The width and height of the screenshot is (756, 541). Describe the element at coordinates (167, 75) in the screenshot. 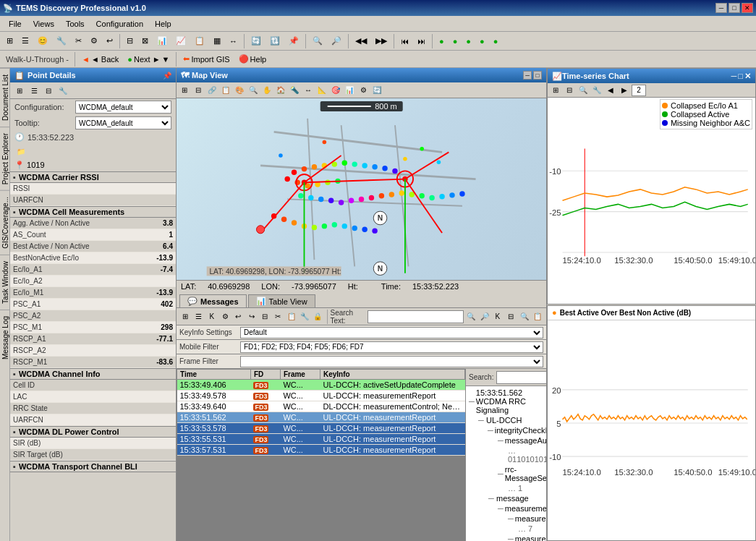

I see `pin-button: 📌` at that location.